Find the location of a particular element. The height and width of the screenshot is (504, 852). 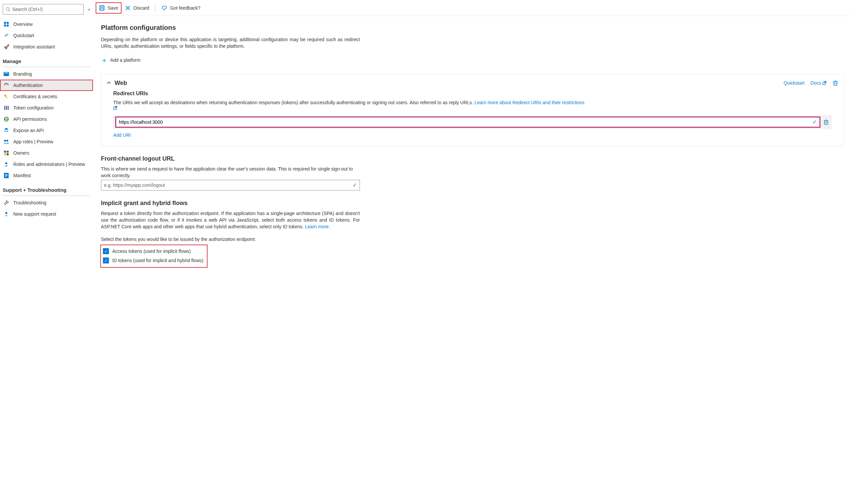

sidebar-group-manage: Manage is located at coordinates (47, 59).